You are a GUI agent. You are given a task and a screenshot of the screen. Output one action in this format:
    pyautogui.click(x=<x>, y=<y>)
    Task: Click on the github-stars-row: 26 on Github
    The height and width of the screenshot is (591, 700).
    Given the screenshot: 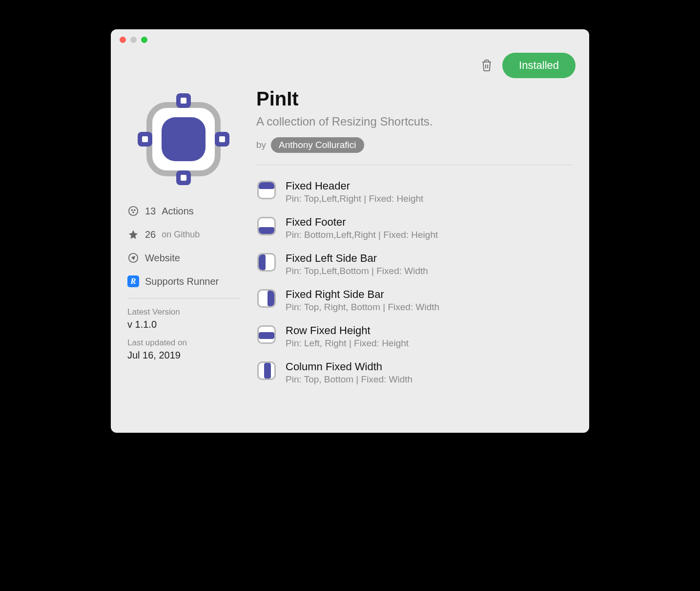 What is the action you would take?
    pyautogui.click(x=184, y=234)
    